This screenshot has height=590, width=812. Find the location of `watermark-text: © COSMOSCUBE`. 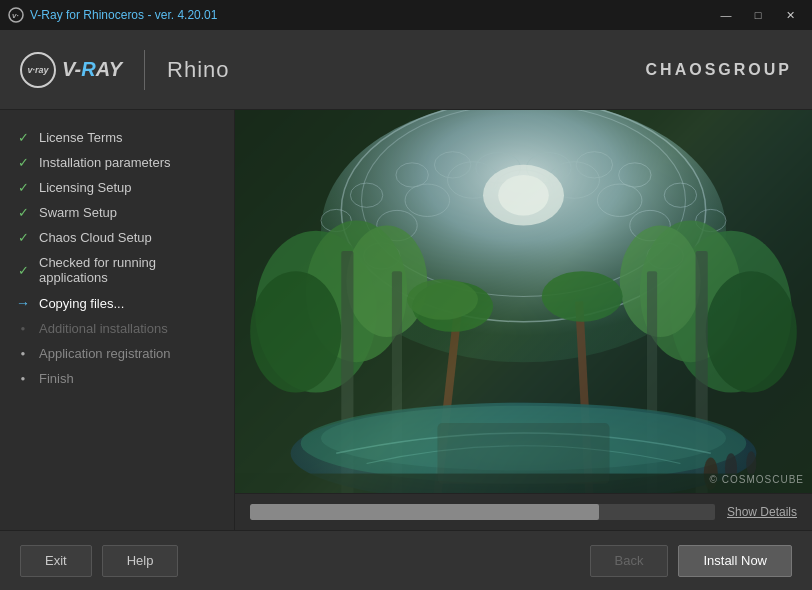

watermark-text: © COSMOSCUBE is located at coordinates (757, 480).